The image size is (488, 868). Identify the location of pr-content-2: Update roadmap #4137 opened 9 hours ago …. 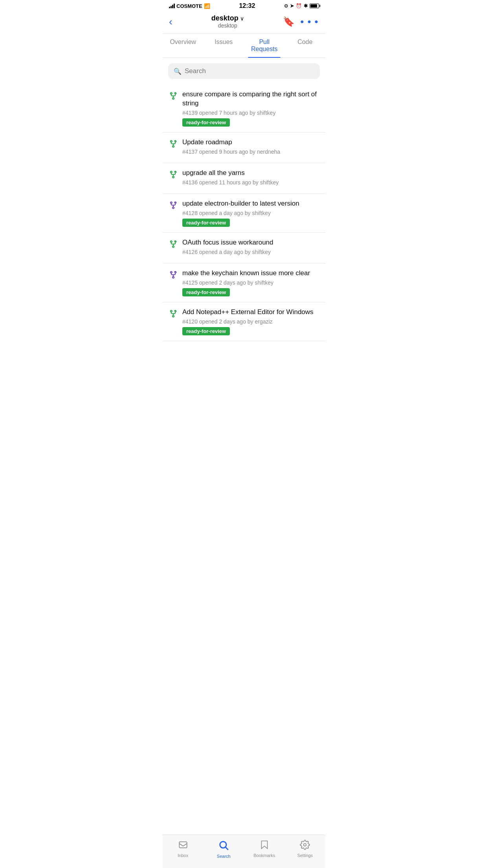
(251, 148).